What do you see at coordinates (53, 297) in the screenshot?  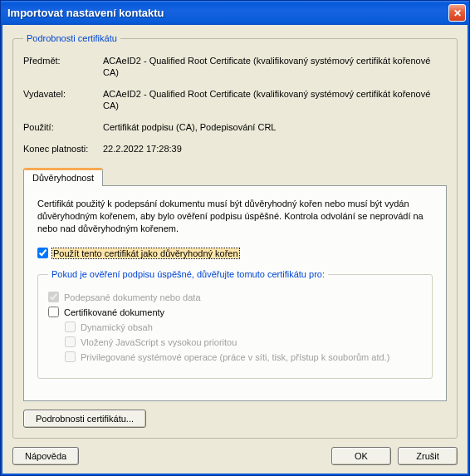 I see `signed-docs-checkbox` at bounding box center [53, 297].